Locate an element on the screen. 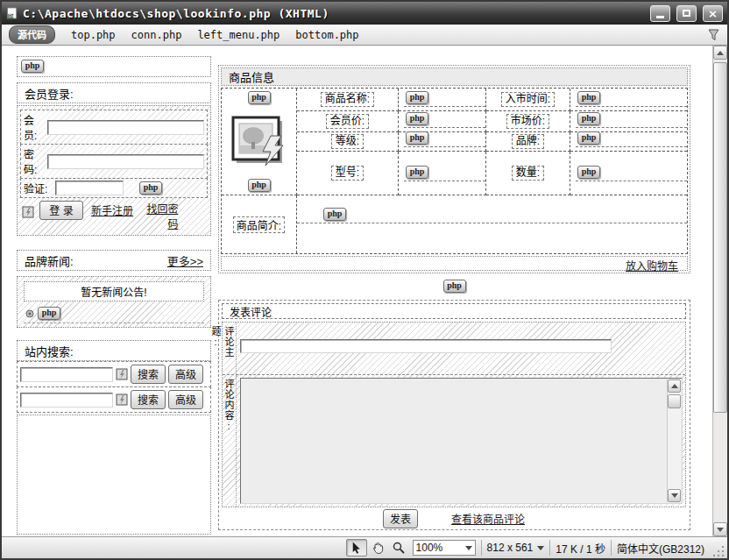  product-label-cell: 品牌: is located at coordinates (528, 142).